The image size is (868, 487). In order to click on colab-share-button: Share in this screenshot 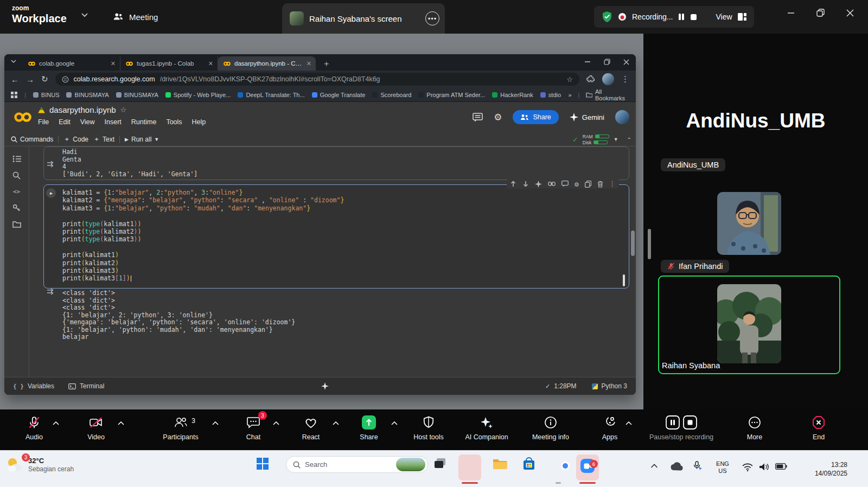, I will do `click(535, 117)`.